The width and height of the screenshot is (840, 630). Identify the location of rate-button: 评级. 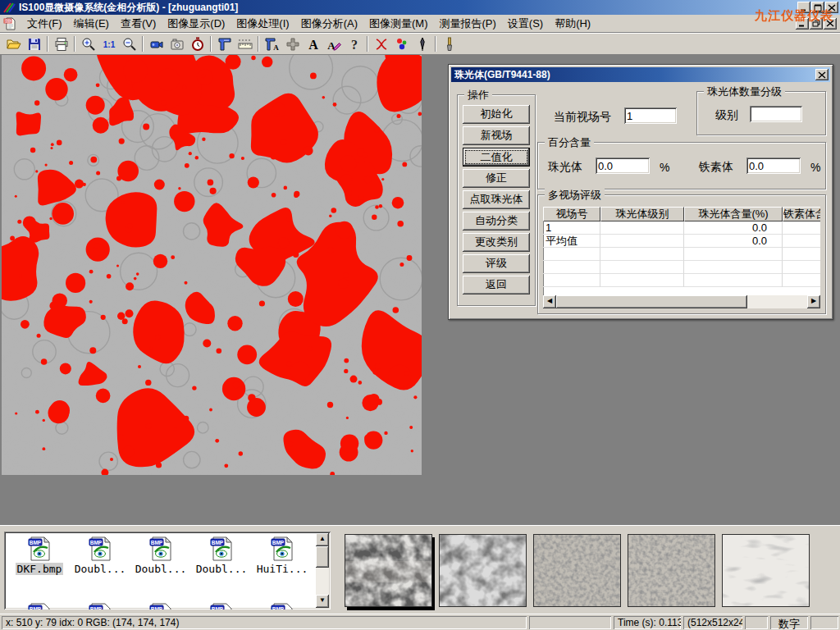
(496, 264).